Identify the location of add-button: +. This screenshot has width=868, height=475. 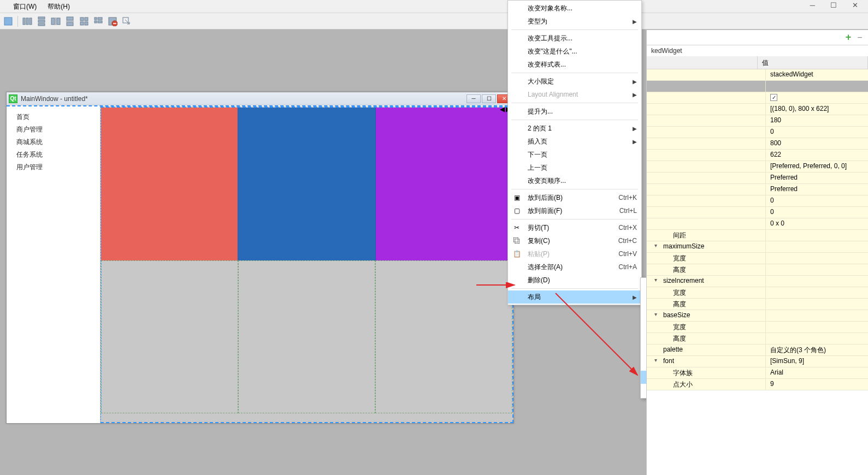
(848, 38).